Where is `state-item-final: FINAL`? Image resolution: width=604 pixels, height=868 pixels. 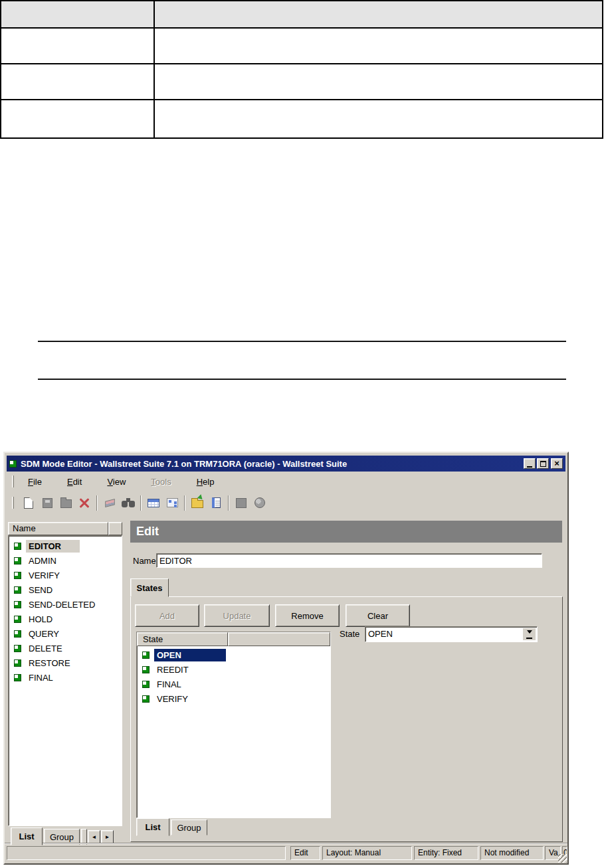 state-item-final: FINAL is located at coordinates (234, 684).